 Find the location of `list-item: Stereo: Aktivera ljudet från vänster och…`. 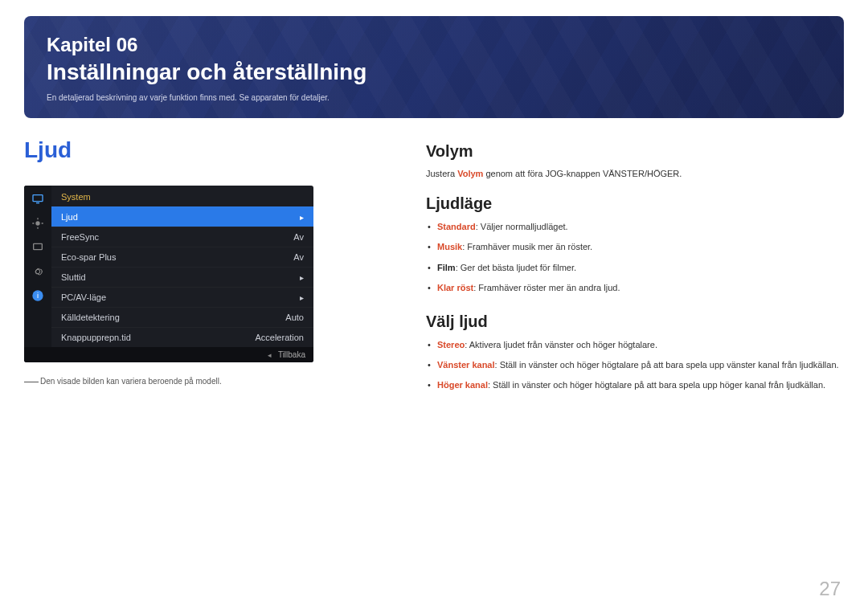

list-item: Stereo: Aktivera ljudet från vänster och… is located at coordinates (635, 345).